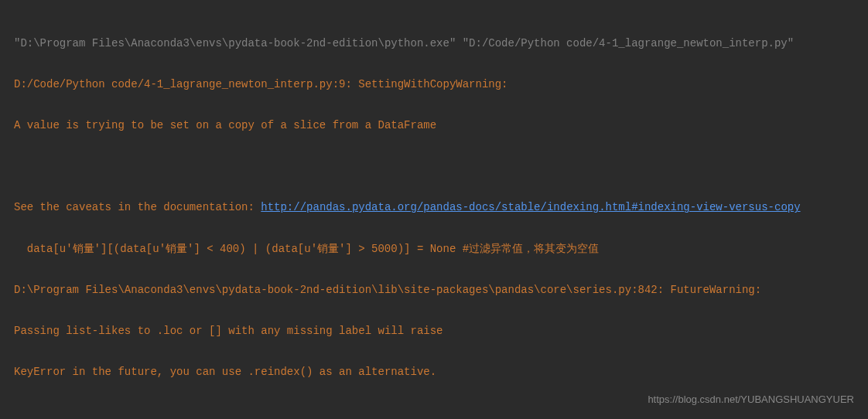  Describe the element at coordinates (434, 85) in the screenshot. I see `warning-location-1: D:/Code/Python code/4-1_lagrange_newton_…` at that location.